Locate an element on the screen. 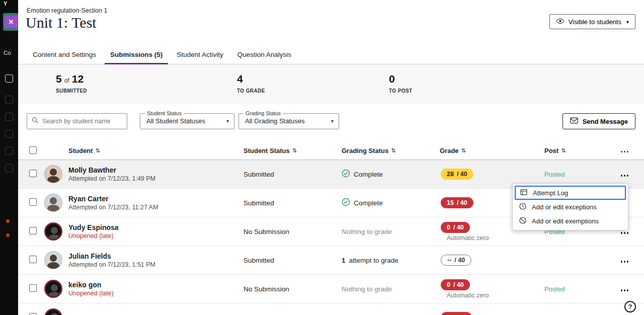  submitted-total: 12 is located at coordinates (77, 79).